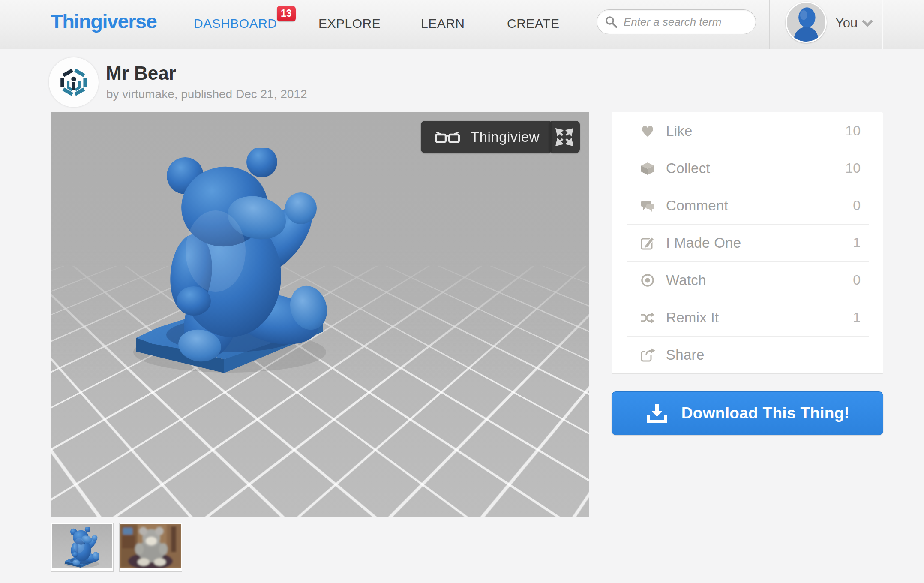 Image resolution: width=924 pixels, height=583 pixels. Describe the element at coordinates (657, 413) in the screenshot. I see `download-icon` at that location.